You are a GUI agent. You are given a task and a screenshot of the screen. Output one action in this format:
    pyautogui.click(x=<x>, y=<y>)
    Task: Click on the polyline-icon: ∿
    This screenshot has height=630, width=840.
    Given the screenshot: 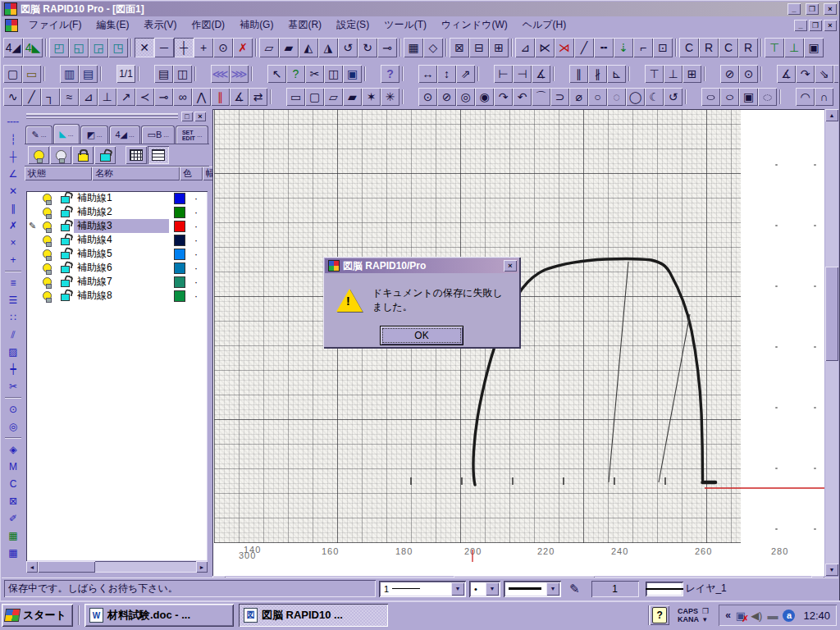 What is the action you would take?
    pyautogui.click(x=13, y=97)
    